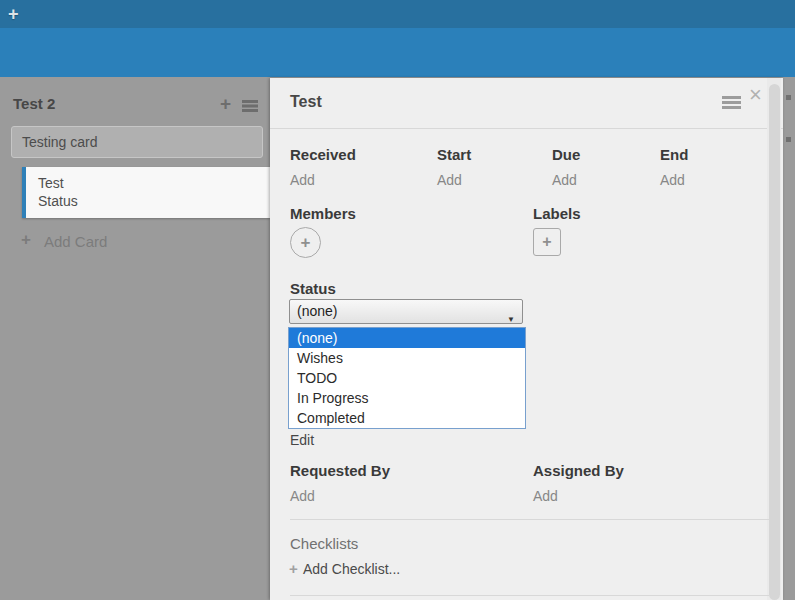  I want to click on status-option-wishes: Wishes, so click(407, 358).